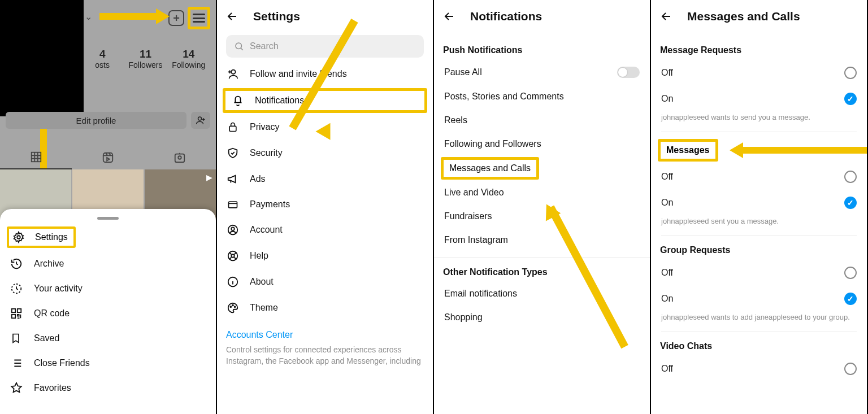 This screenshot has width=868, height=414. Describe the element at coordinates (542, 120) in the screenshot. I see `row-reels: Reels` at that location.